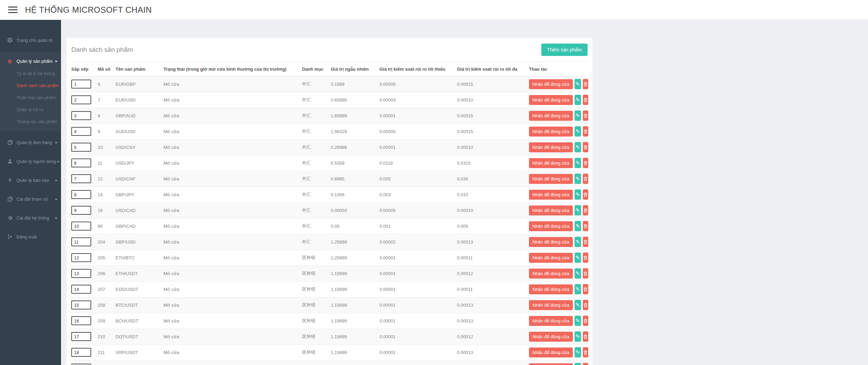  I want to click on sidebar-item-report-management: ¥ Quản lý báo cáo ▶, so click(31, 180).